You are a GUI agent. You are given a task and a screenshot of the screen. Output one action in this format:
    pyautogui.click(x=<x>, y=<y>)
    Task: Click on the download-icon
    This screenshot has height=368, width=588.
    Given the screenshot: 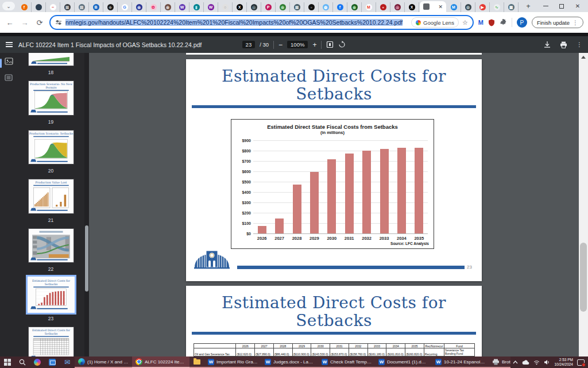 What is the action you would take?
    pyautogui.click(x=547, y=45)
    